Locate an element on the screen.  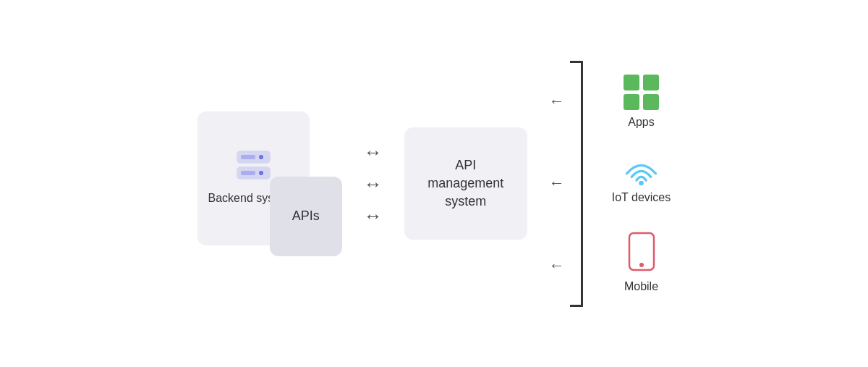
iot-label: IoT devices is located at coordinates (642, 198).